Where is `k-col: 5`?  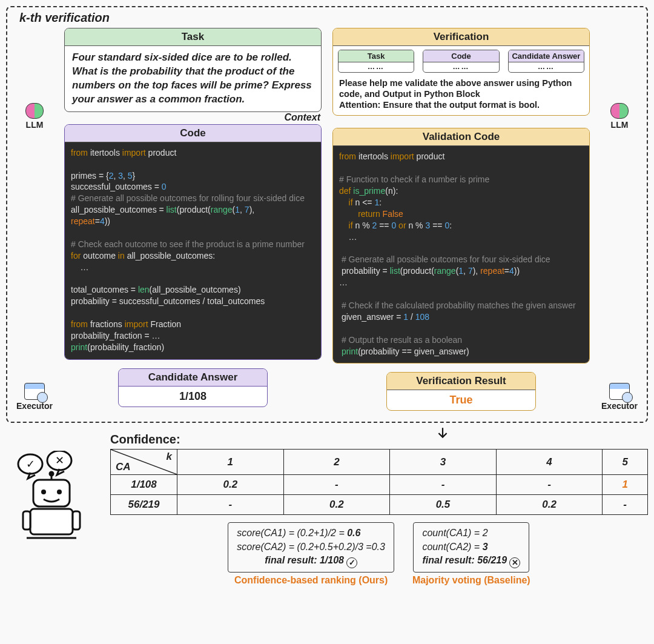 k-col: 5 is located at coordinates (625, 462).